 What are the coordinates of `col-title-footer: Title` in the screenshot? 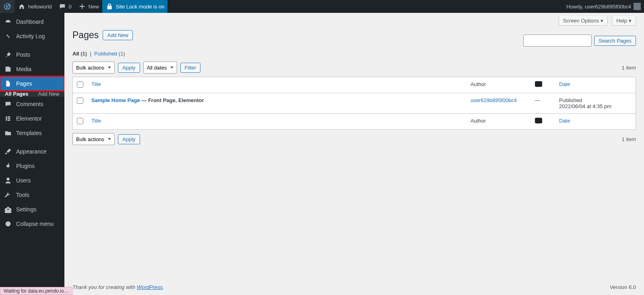 It's located at (96, 121).